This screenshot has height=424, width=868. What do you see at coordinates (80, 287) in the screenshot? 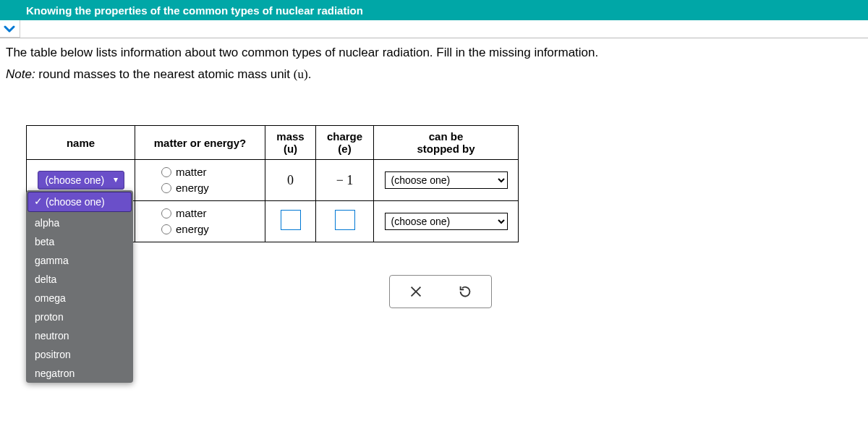
I see `name-dropdown-panel: (choose one) alpha beta gamma delta omeg…` at bounding box center [80, 287].